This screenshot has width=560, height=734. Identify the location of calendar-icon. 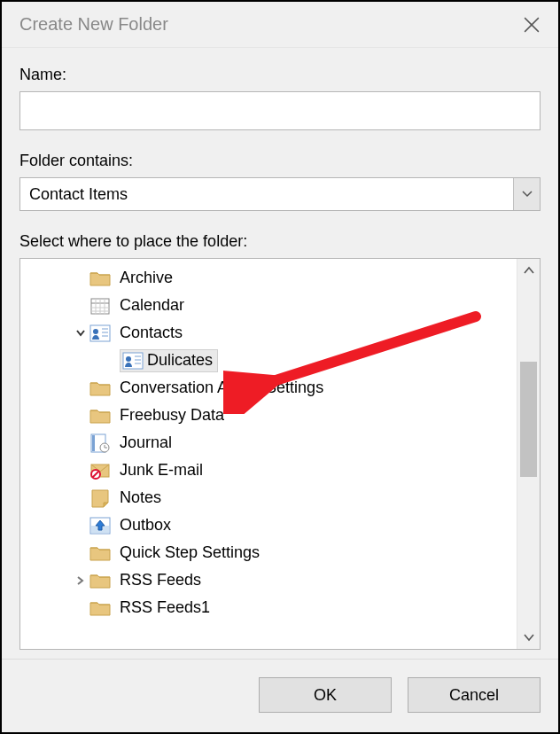
(100, 306).